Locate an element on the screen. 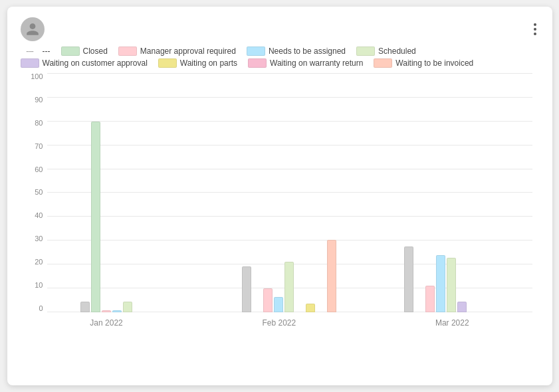 The width and height of the screenshot is (559, 392). y-label: 100 is located at coordinates (37, 77).